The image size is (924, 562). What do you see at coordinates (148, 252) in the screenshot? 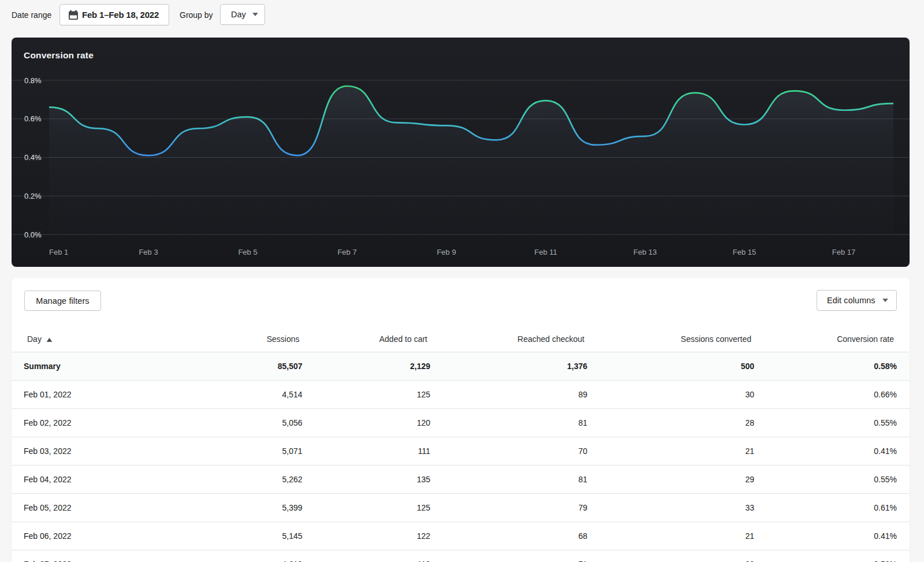
I see `svg-text: Feb 3` at bounding box center [148, 252].